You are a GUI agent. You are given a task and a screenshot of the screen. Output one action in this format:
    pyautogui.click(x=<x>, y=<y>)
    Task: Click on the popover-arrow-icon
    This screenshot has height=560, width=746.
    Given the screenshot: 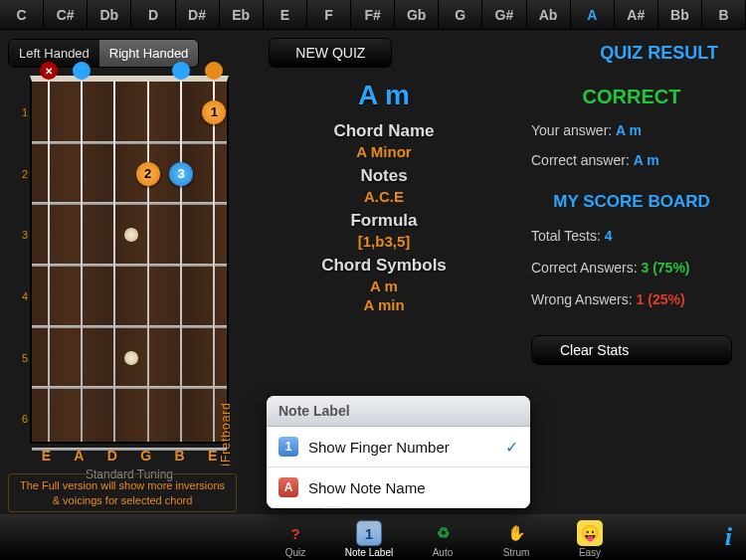 What is the action you would take?
    pyautogui.click(x=332, y=507)
    